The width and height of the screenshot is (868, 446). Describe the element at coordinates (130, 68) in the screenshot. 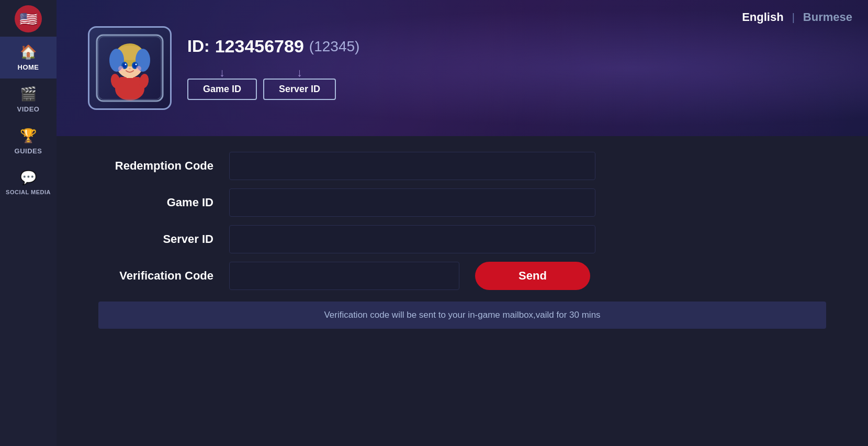

I see `avatar` at that location.